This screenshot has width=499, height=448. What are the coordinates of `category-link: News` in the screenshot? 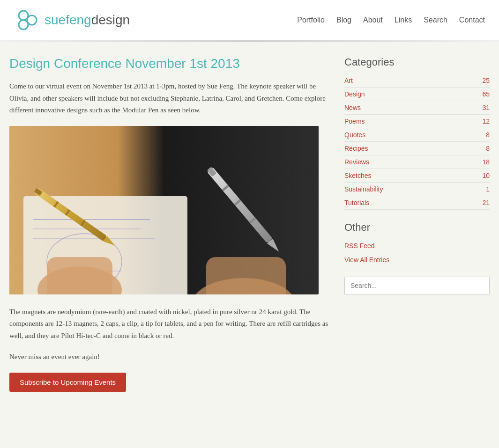 It's located at (352, 108).